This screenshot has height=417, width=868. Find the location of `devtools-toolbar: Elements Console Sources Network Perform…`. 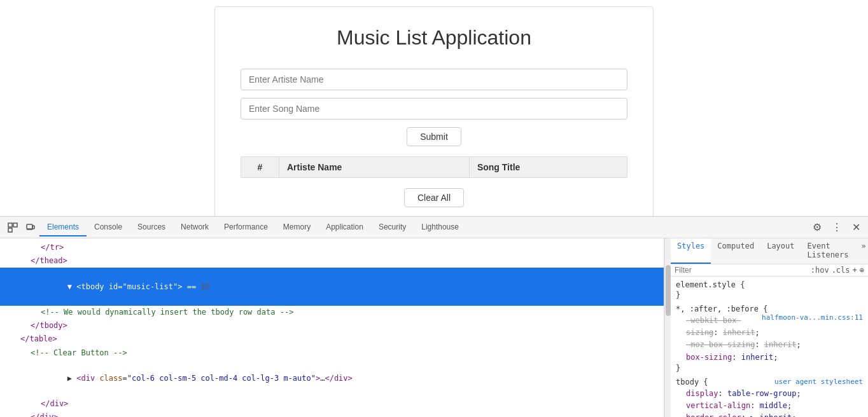

devtools-toolbar: Elements Console Sources Network Perform… is located at coordinates (434, 228).